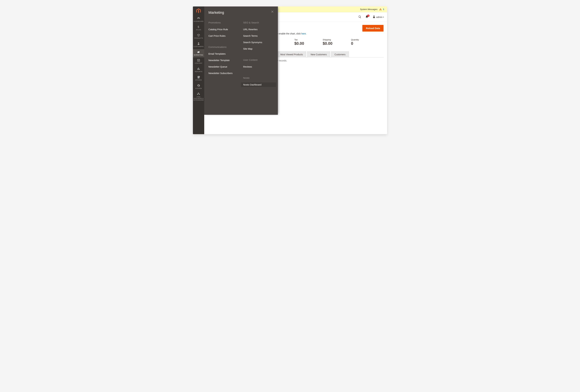 This screenshot has height=392, width=580. What do you see at coordinates (199, 70) in the screenshot?
I see `admin-sidebar: DASHBOARD $ SALES PRODUCTS CUSTOMERS MAR…` at bounding box center [199, 70].